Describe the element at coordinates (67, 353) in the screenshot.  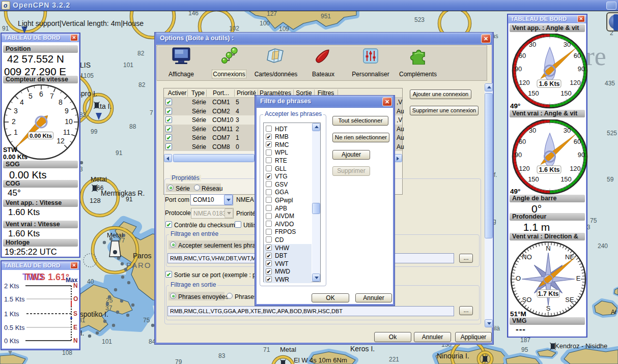
I see `svg-text: 108` at that location.